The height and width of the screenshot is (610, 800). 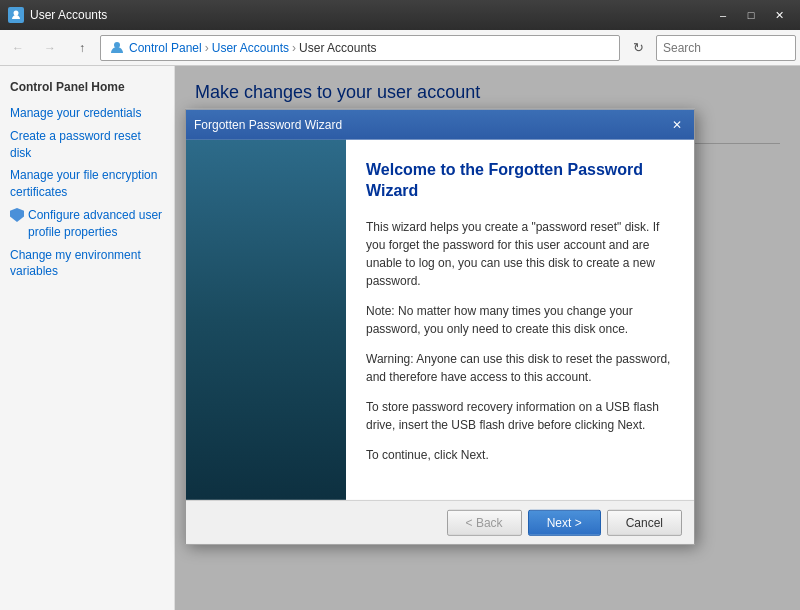 What do you see at coordinates (18, 48) in the screenshot?
I see `back-button: ←` at bounding box center [18, 48].